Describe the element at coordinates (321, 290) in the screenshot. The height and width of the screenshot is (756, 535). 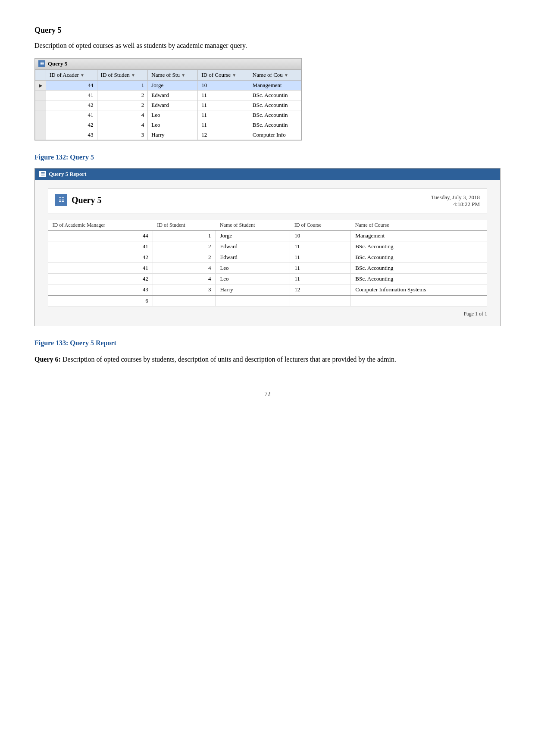
I see `report-cell-id_course: 12` at that location.